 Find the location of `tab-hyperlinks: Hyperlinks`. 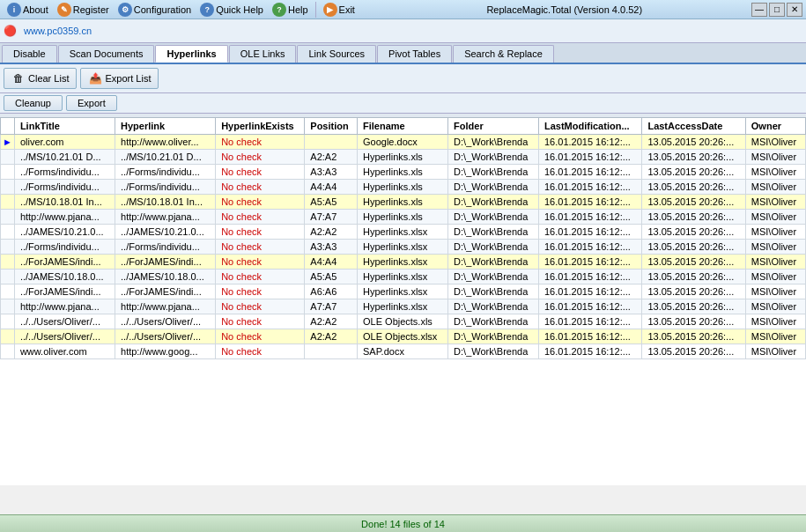

tab-hyperlinks: Hyperlinks is located at coordinates (191, 54).